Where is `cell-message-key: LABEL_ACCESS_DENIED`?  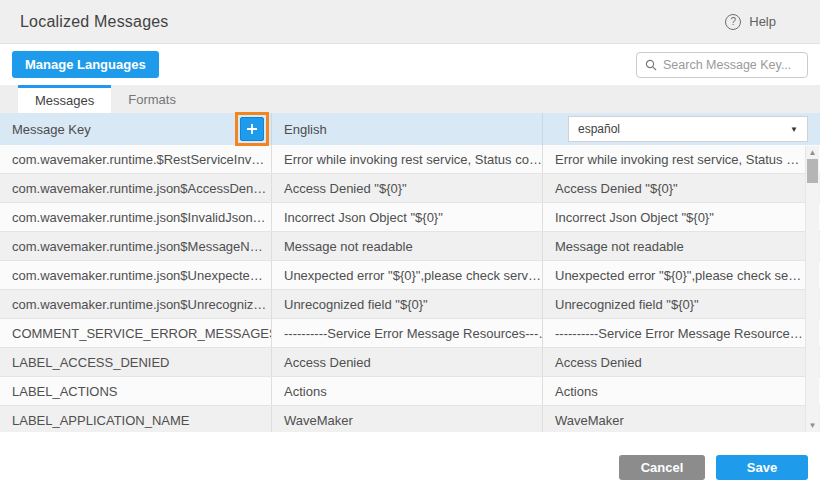 cell-message-key: LABEL_ACCESS_DENIED is located at coordinates (136, 362).